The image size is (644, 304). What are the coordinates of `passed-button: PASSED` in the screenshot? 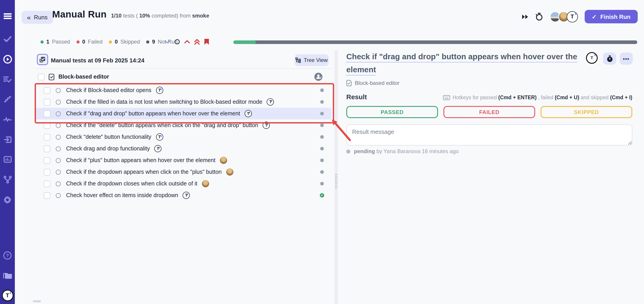 It's located at (392, 112).